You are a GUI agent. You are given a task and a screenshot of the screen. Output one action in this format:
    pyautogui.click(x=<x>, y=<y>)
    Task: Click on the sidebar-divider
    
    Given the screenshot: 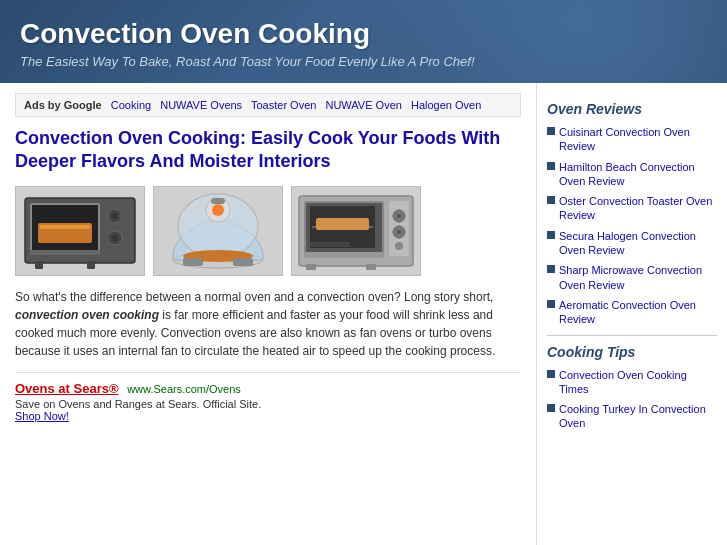 What is the action you would take?
    pyautogui.click(x=632, y=336)
    